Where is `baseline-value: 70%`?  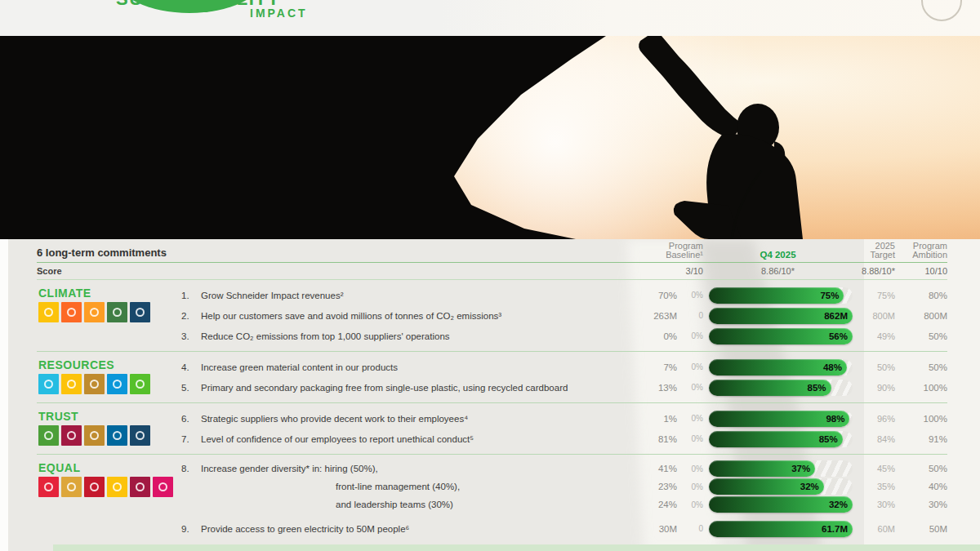 baseline-value: 70% is located at coordinates (653, 295).